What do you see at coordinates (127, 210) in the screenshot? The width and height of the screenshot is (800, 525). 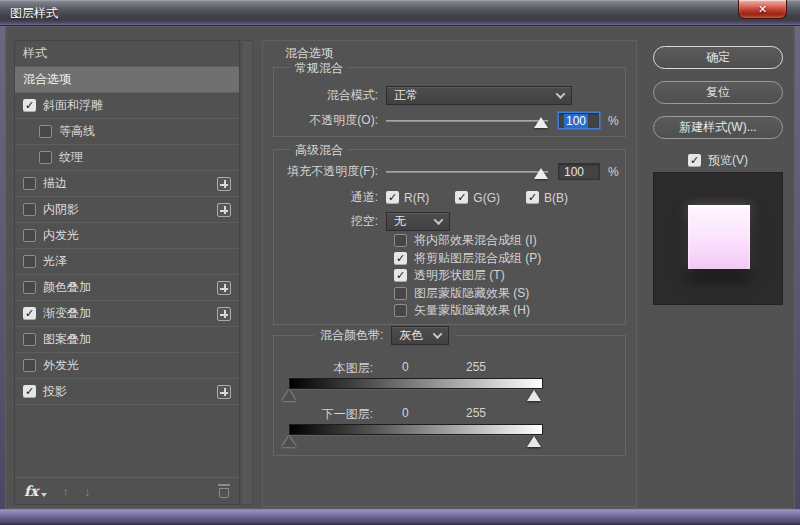 I see `sidebar-effect-item: 内阴影` at bounding box center [127, 210].